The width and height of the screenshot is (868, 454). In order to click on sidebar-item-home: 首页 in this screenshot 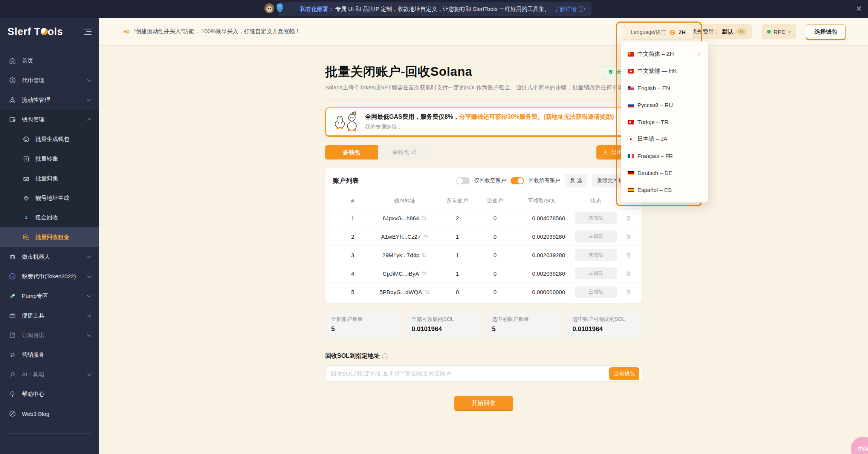, I will do `click(50, 61)`.